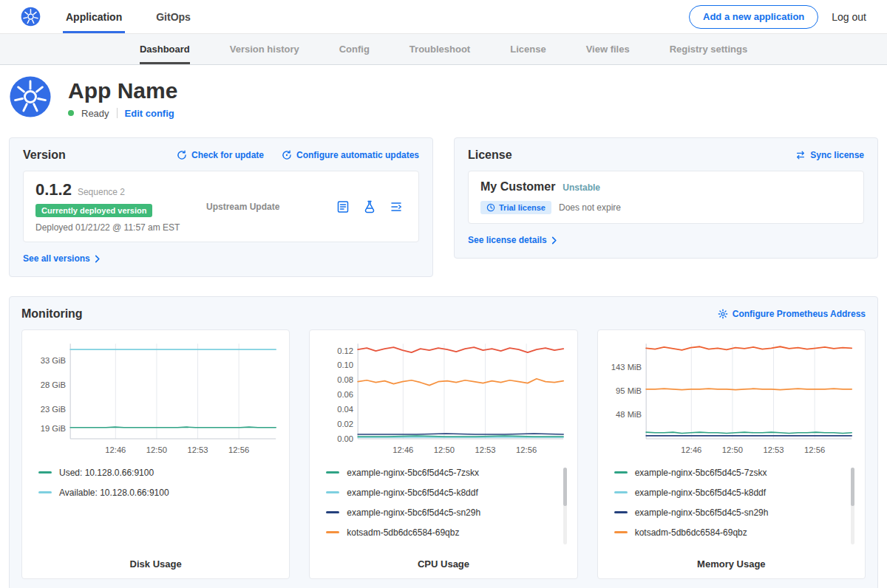  Describe the element at coordinates (221, 207) in the screenshot. I see `current-version-card: 0.1.2 Sequence 2 Currently deployed vers…` at that location.